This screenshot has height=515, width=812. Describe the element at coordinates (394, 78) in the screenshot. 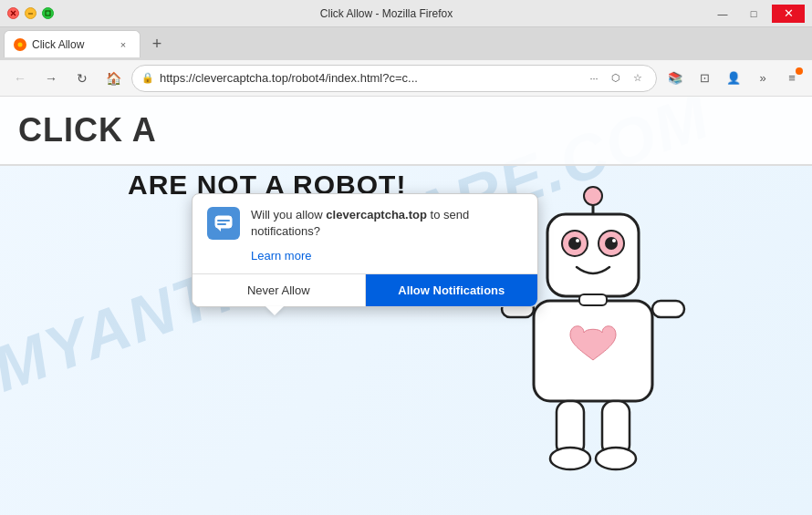

I see `address-bar: 🔒 ··· ⬡ ☆` at that location.